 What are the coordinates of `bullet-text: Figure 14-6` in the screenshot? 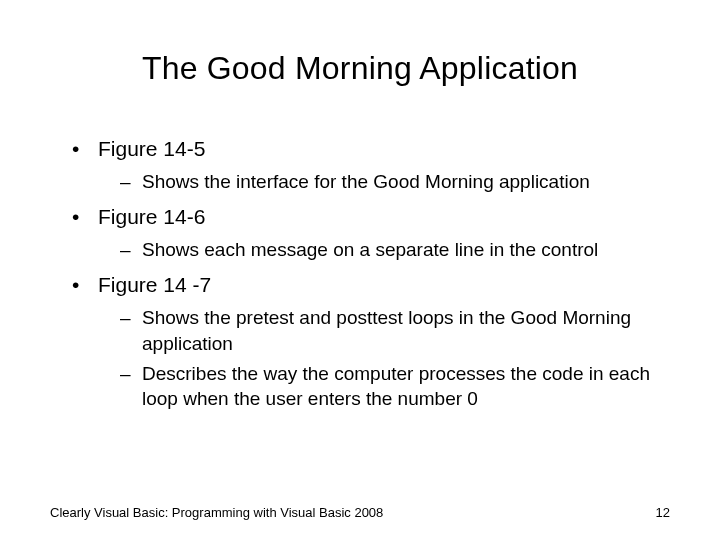 It's located at (152, 216).